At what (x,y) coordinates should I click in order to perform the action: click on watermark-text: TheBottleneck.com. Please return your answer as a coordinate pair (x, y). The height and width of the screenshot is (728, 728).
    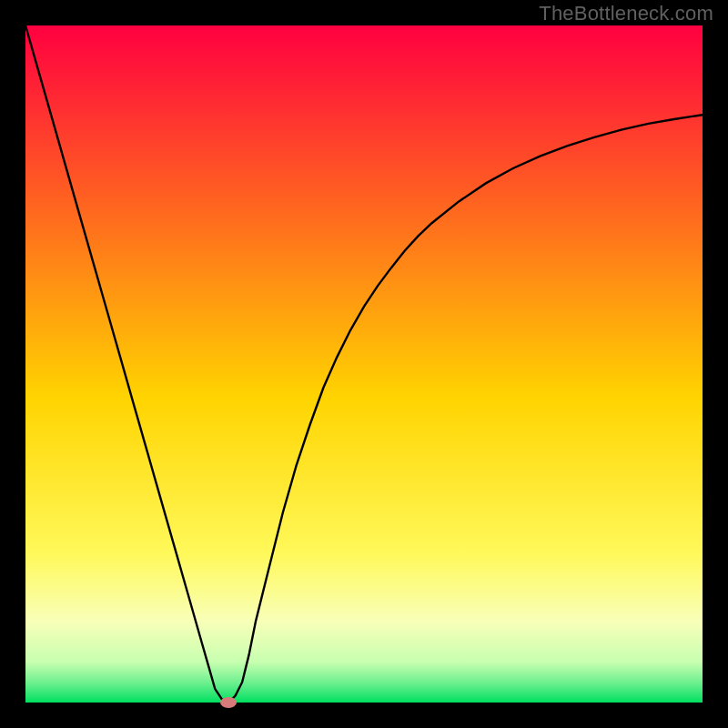
    Looking at the image, I should click on (626, 14).